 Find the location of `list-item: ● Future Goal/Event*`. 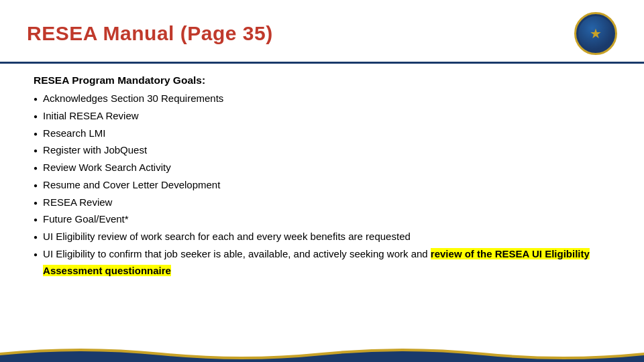

list-item: ● Future Goal/Event* is located at coordinates (325, 220).